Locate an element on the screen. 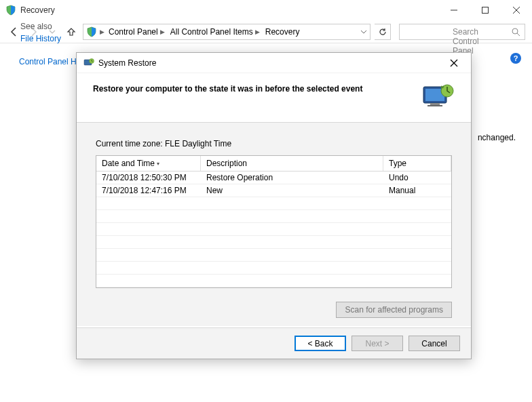 This screenshot has height=402, width=532. dialog-footer: < Back Next > Cancel is located at coordinates (274, 343).